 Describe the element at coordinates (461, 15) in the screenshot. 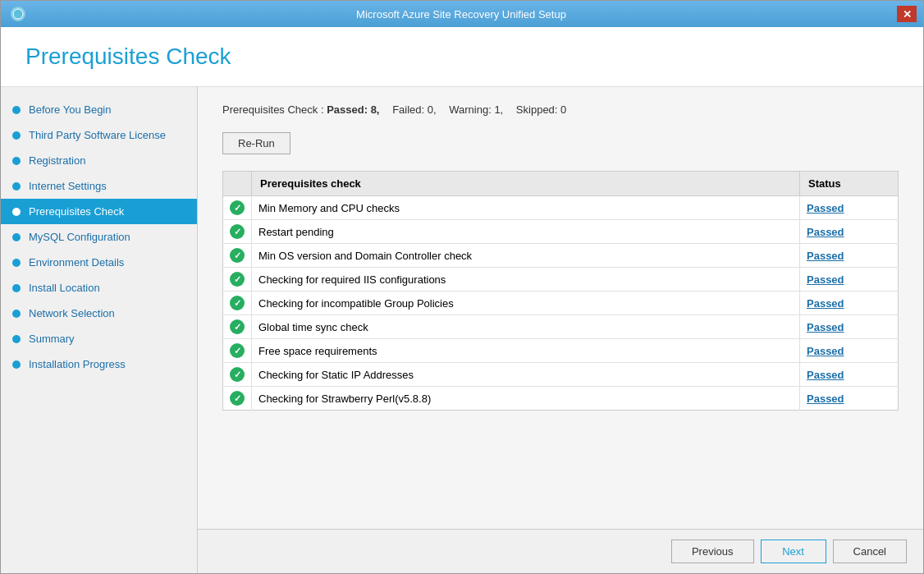

I see `window-title: Microsoft Azure Site Recovery Unified Se…` at that location.